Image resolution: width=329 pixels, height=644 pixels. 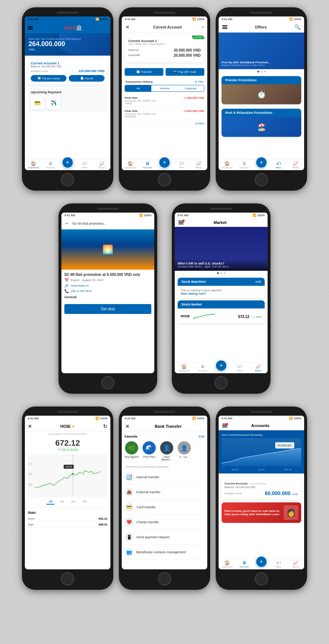 What do you see at coordinates (108, 291) in the screenshot?
I see `phone-row: 📞 (08) 6 288 5678` at bounding box center [108, 291].